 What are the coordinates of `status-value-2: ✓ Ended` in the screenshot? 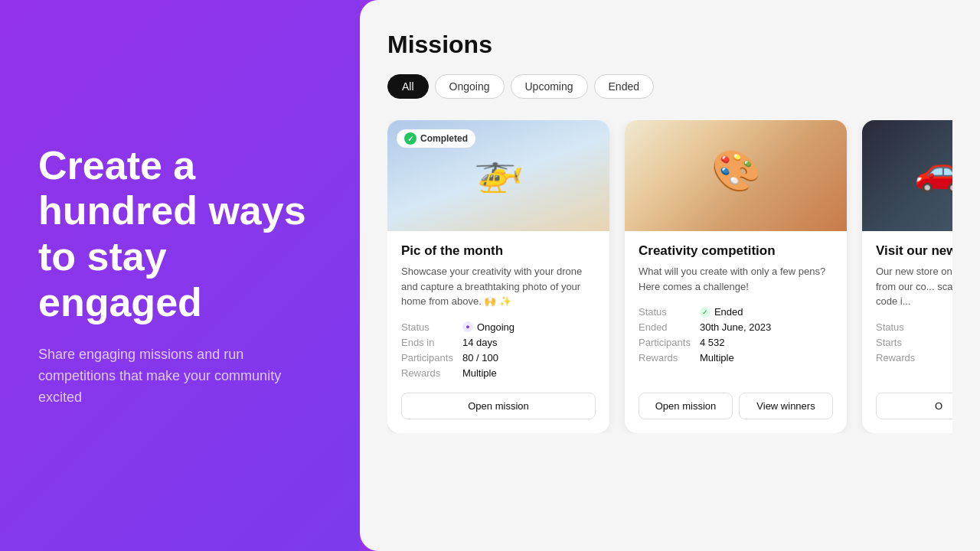 It's located at (766, 312).